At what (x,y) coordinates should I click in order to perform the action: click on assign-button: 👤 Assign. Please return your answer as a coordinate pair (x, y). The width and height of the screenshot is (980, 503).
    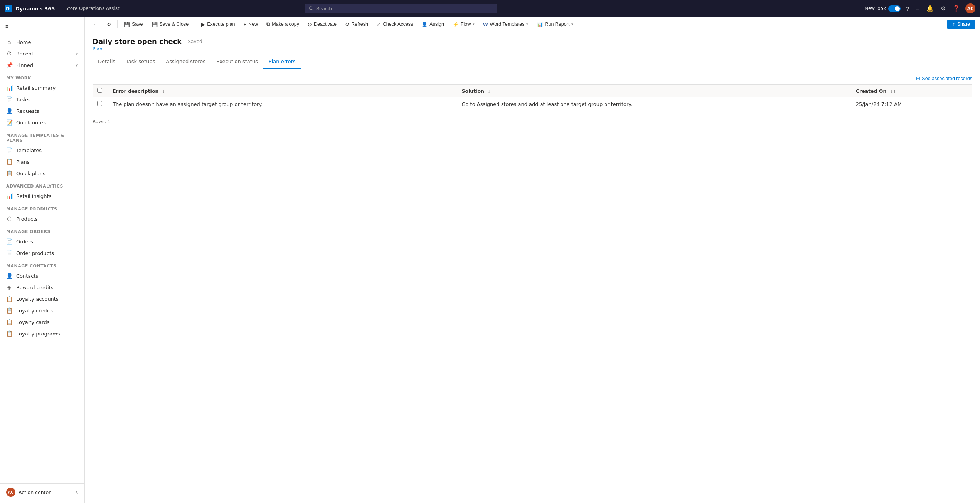
    Looking at the image, I should click on (433, 25).